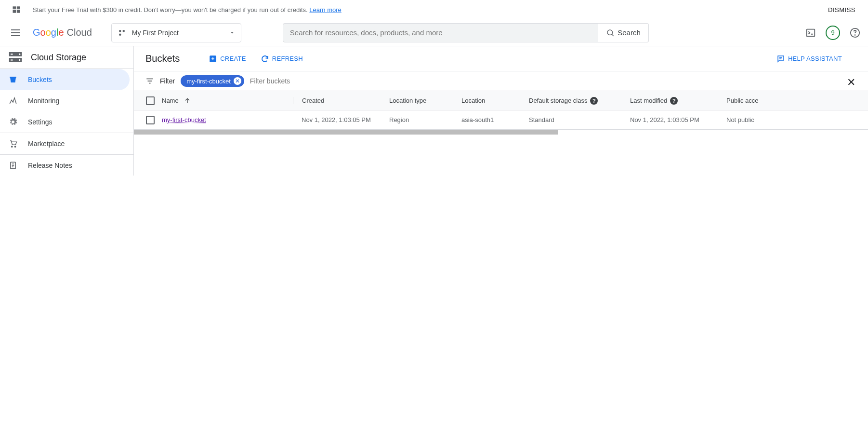 This screenshot has width=868, height=421. I want to click on cloud-shell-icon, so click(811, 33).